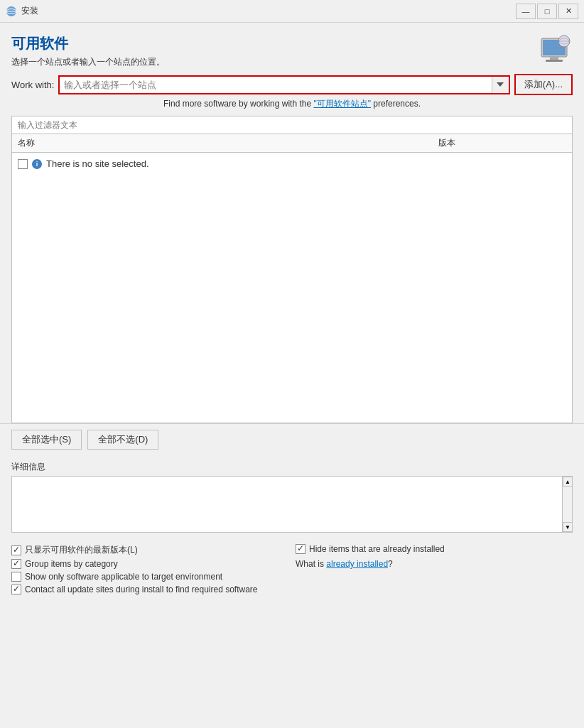 This screenshot has width=584, height=728. What do you see at coordinates (500, 85) in the screenshot?
I see `work-with-dropdown-button` at bounding box center [500, 85].